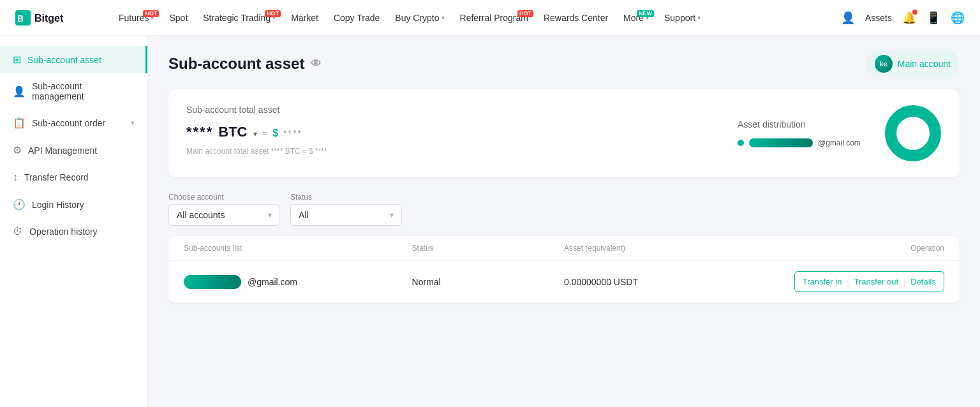  Describe the element at coordinates (74, 232) in the screenshot. I see `sidebar-item-operation-history: ⏱ Operation history` at that location.